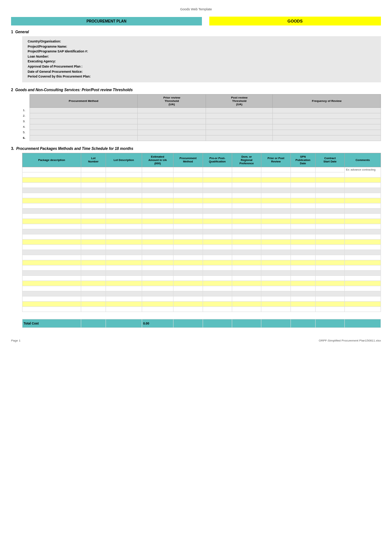 The width and height of the screenshot is (392, 556). Describe the element at coordinates (196, 114) in the screenshot. I see `section2: 2 Goods and Non-Consulting Services: Pri…` at that location.